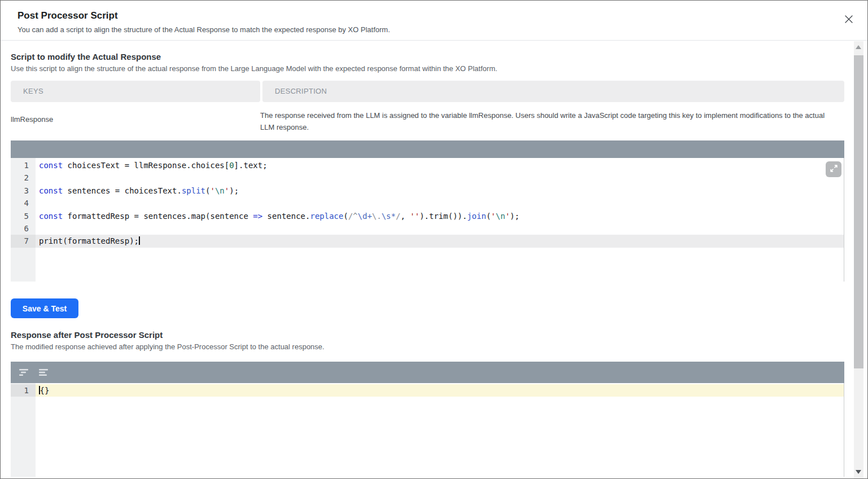  I want to click on line-number: 2, so click(23, 178).